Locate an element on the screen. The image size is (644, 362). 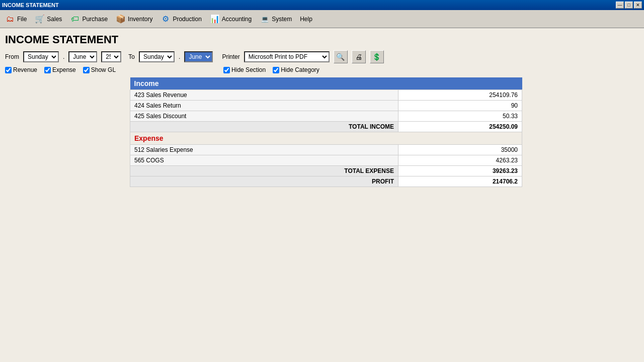
hide-category-checkbox is located at coordinates (276, 70).